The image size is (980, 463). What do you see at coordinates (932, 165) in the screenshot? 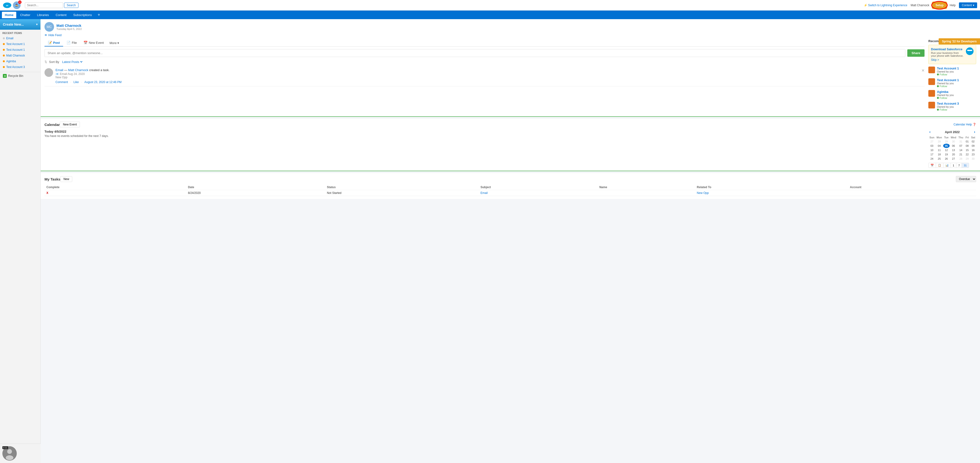
I see `cal-view-day-icon: 📅` at bounding box center [932, 165].